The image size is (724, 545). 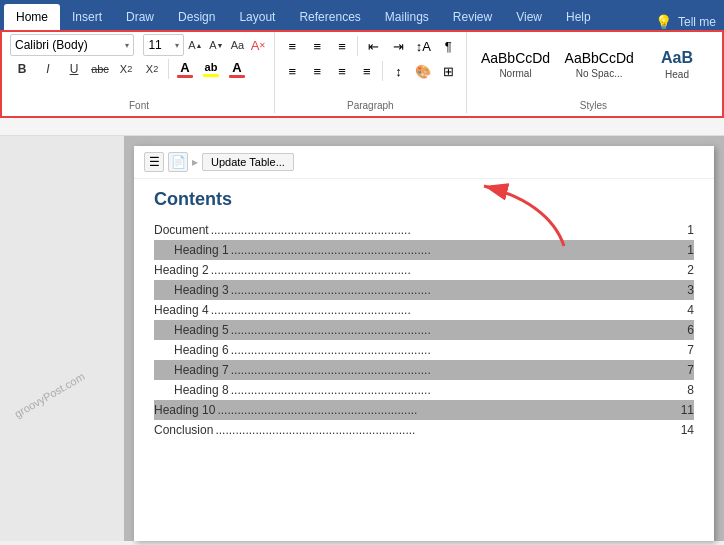 What do you see at coordinates (600, 74) in the screenshot?
I see `style-no-spacing-label: No Spac...` at bounding box center [600, 74].